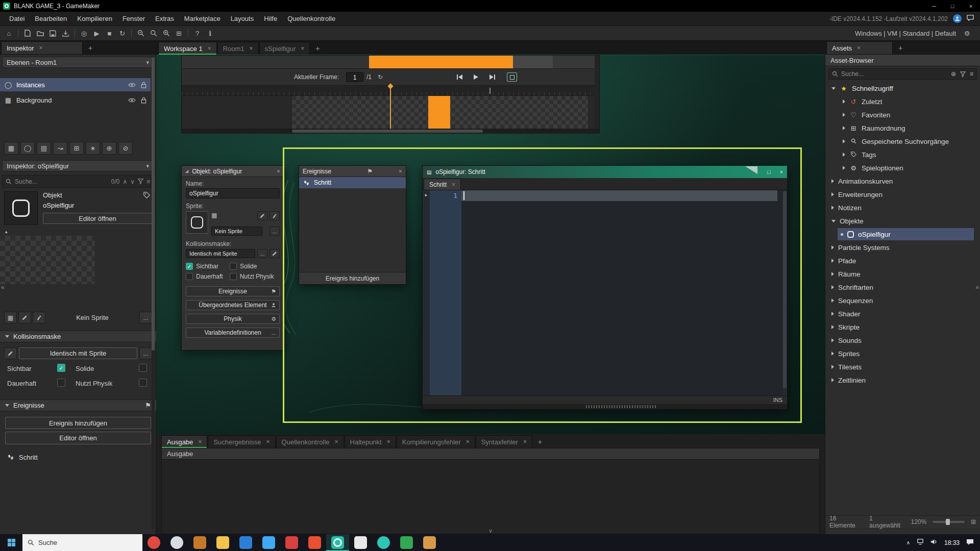 This screenshot has height=551, width=980. I want to click on inspector-scrollbar, so click(153, 293).